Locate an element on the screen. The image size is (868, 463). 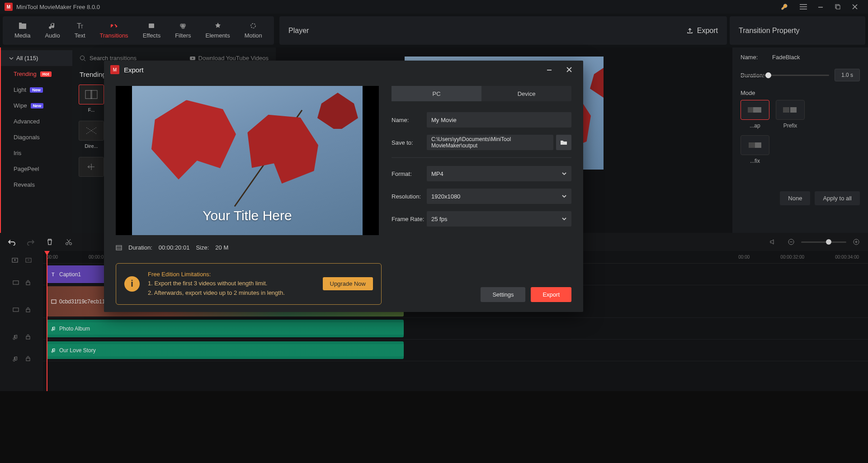
apply-all-button: Apply to all is located at coordinates (837, 198).